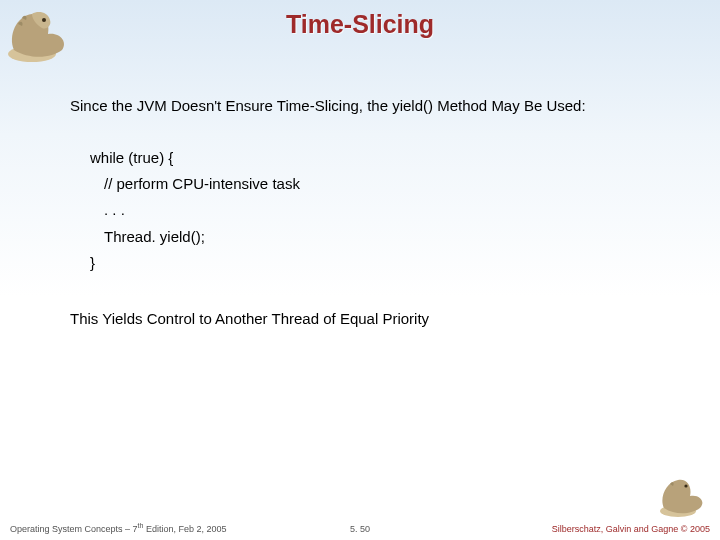 This screenshot has height=540, width=720. I want to click on code-line: while (true) {, so click(375, 158).